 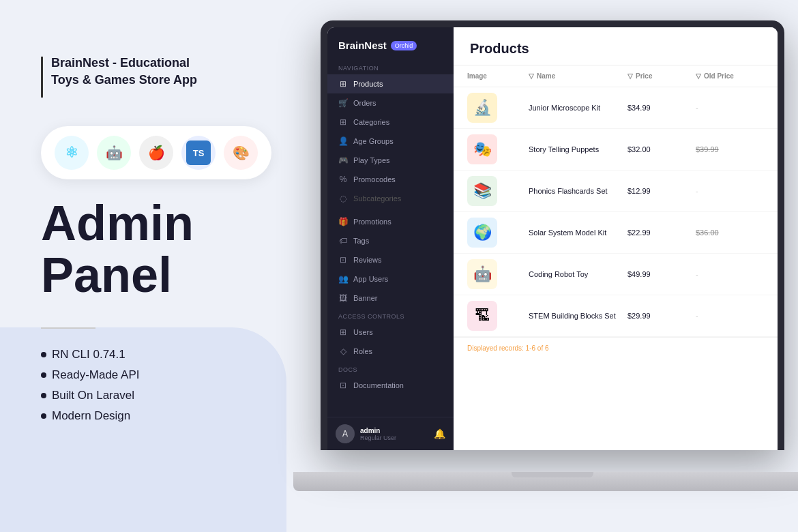 What do you see at coordinates (482, 233) in the screenshot?
I see `product-image-4: 🌍` at bounding box center [482, 233].